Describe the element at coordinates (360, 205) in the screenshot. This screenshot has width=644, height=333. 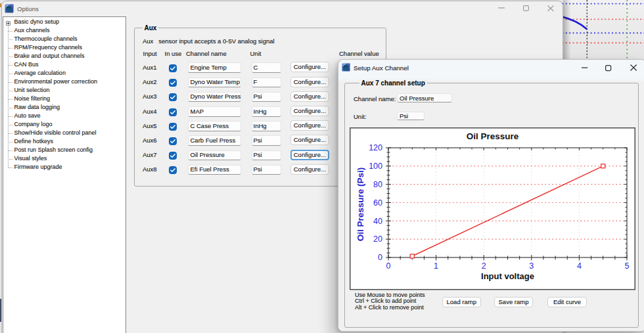
I see `svg-text: Oil Pressure (Psi)` at that location.